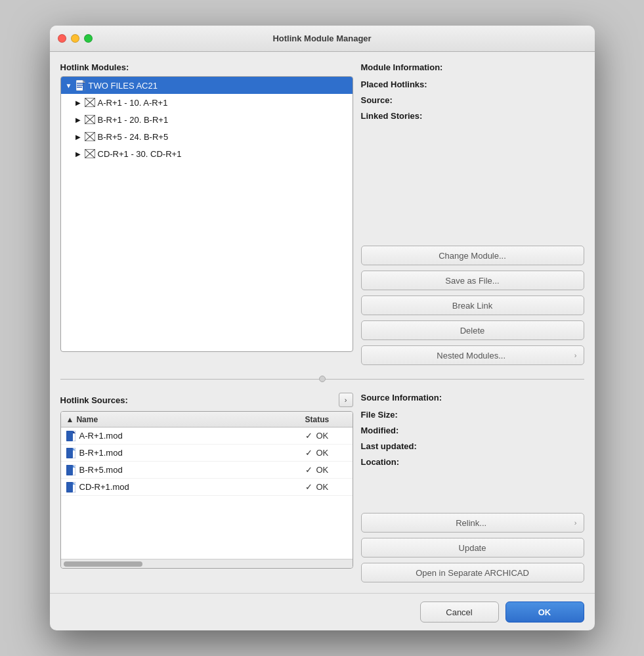 This screenshot has height=656, width=644. I want to click on scrollbar-area, so click(207, 563).